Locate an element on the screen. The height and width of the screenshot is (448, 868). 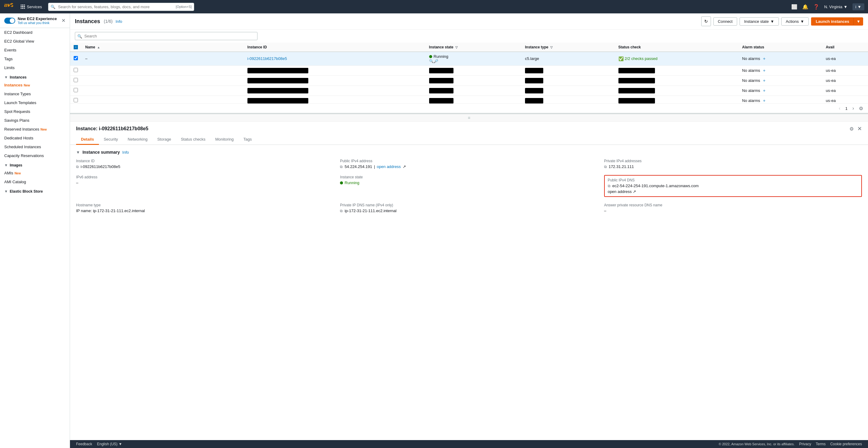
terminal-icon: ⬜ is located at coordinates (794, 7).